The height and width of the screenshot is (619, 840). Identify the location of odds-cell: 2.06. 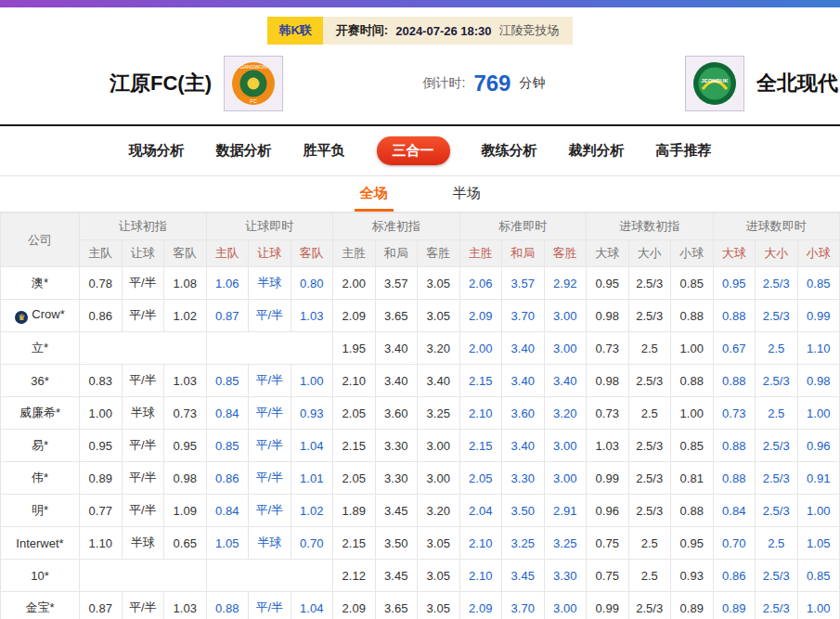
(481, 284).